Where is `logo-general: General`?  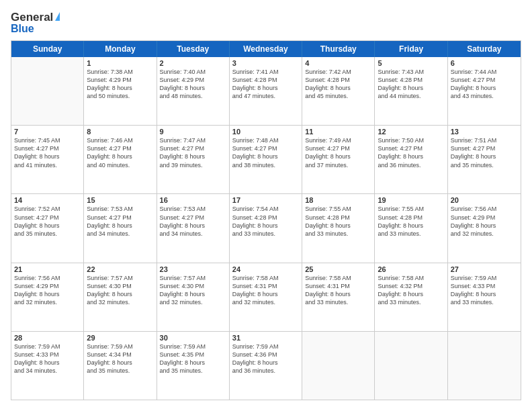
logo-general: General is located at coordinates (32, 17).